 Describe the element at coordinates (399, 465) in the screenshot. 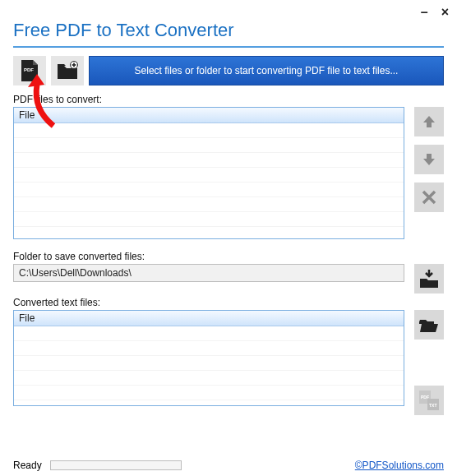

I see `footer-link: ©PDFSolutions.com` at that location.